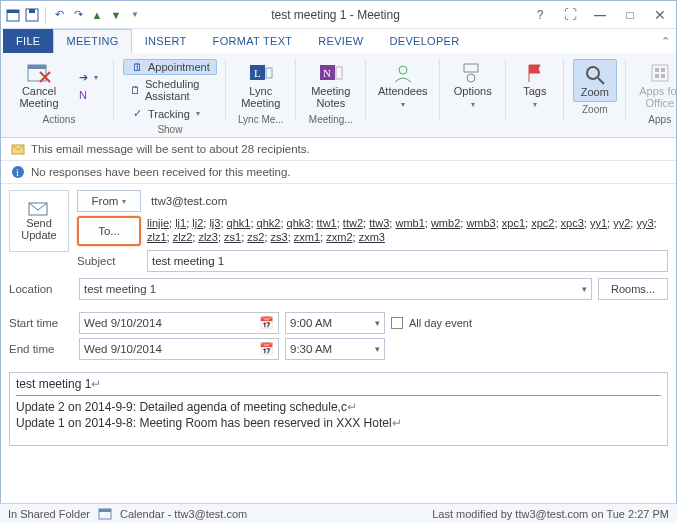 The image size is (677, 523). I want to click on tab-insert: INSERT, so click(166, 41).